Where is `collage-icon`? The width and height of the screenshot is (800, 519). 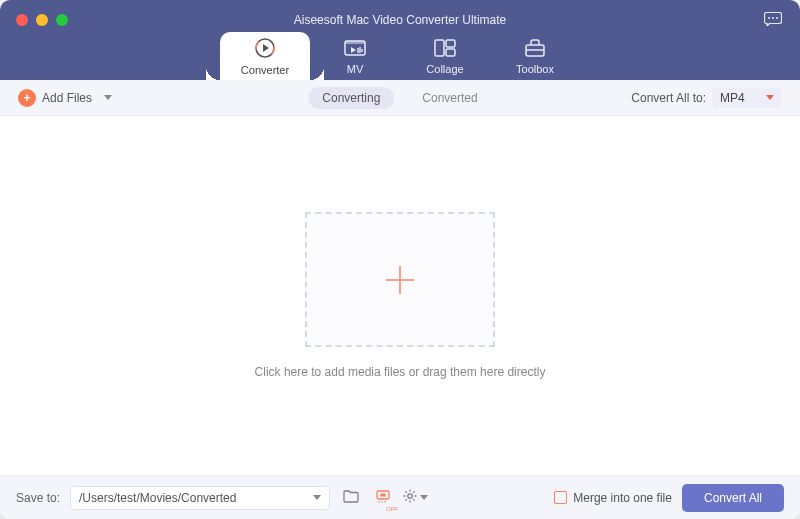 collage-icon is located at coordinates (445, 49).